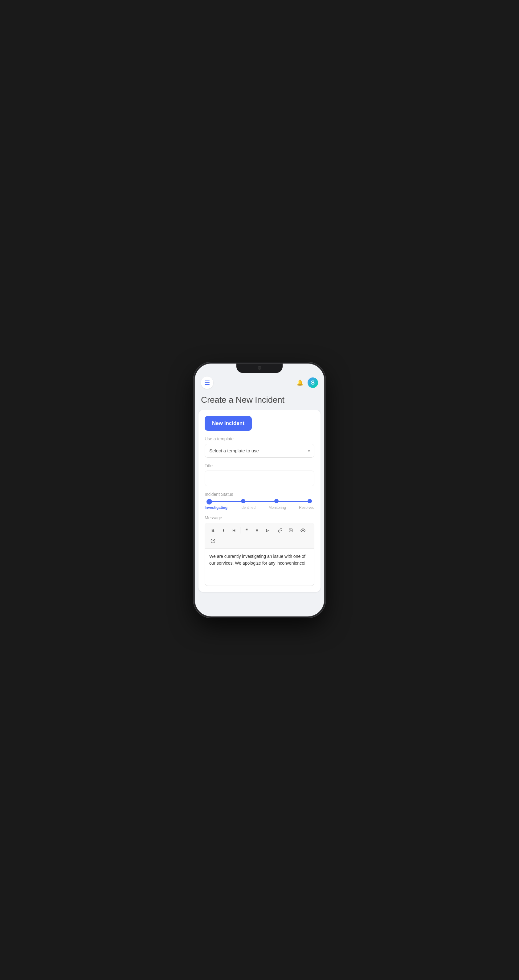 The image size is (519, 980). I want to click on new-incident-button: New Incident, so click(228, 423).